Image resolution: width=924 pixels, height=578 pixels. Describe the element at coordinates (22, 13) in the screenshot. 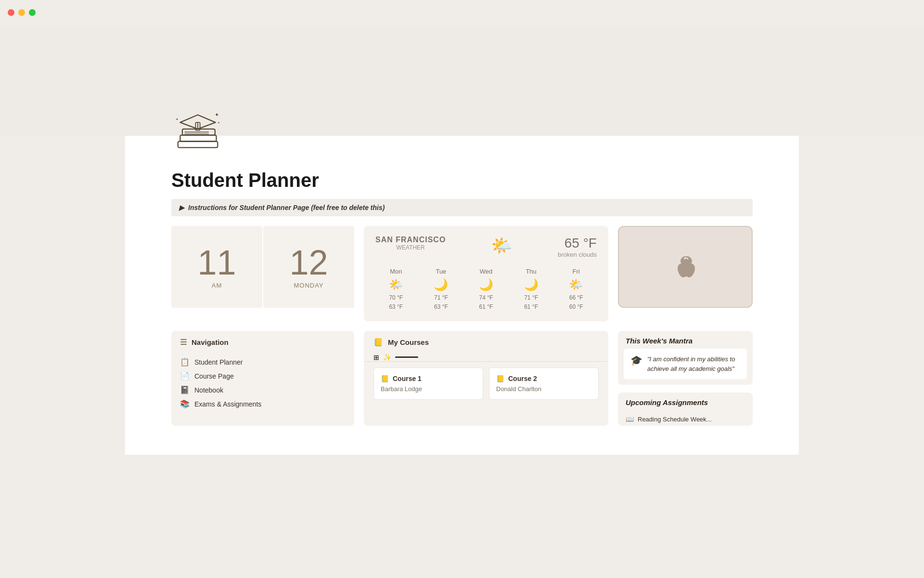

I see `minimize-button` at that location.